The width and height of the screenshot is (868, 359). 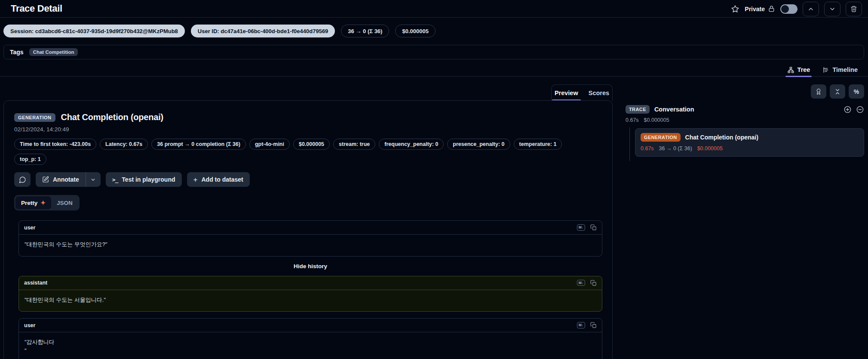 What do you see at coordinates (35, 118) in the screenshot?
I see `generation-type-badge: GENERATION` at bounding box center [35, 118].